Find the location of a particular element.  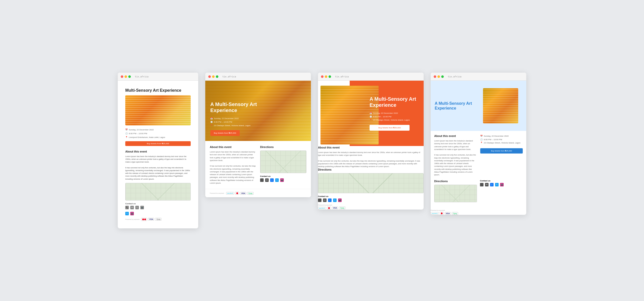

browser-url-3: tix.africa is located at coordinates (342, 77).